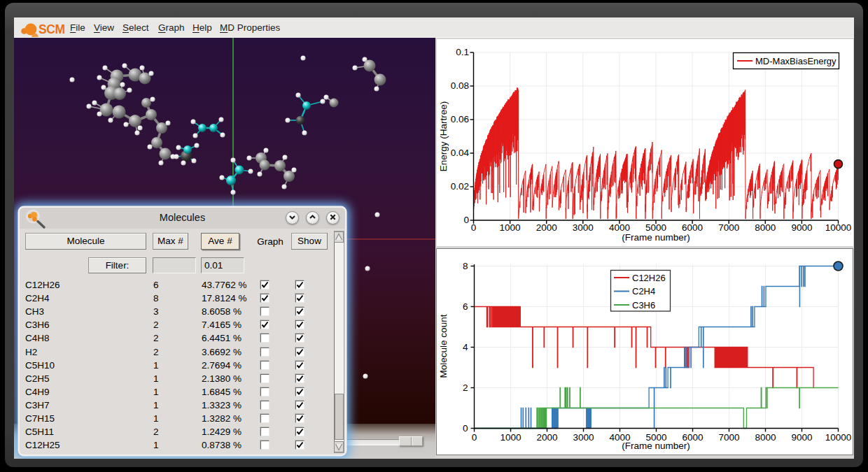  Describe the element at coordinates (465, 266) in the screenshot. I see `svg-text: 8` at that location.